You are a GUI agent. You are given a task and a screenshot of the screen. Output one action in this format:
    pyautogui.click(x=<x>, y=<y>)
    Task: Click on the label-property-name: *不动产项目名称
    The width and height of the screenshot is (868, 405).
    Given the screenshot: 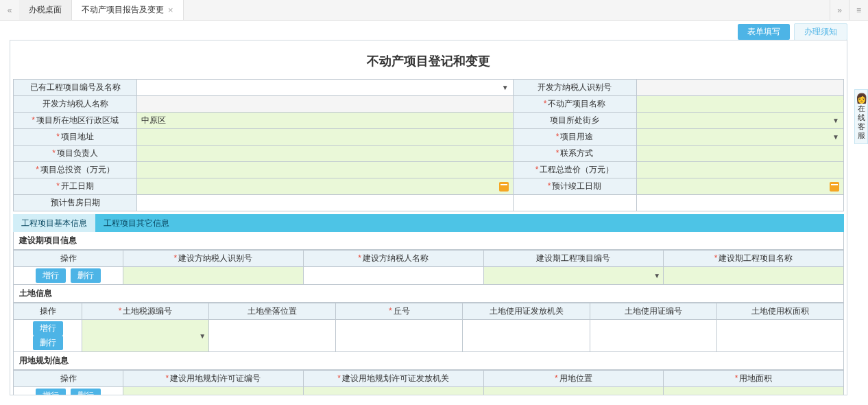 What is the action you would take?
    pyautogui.click(x=575, y=104)
    